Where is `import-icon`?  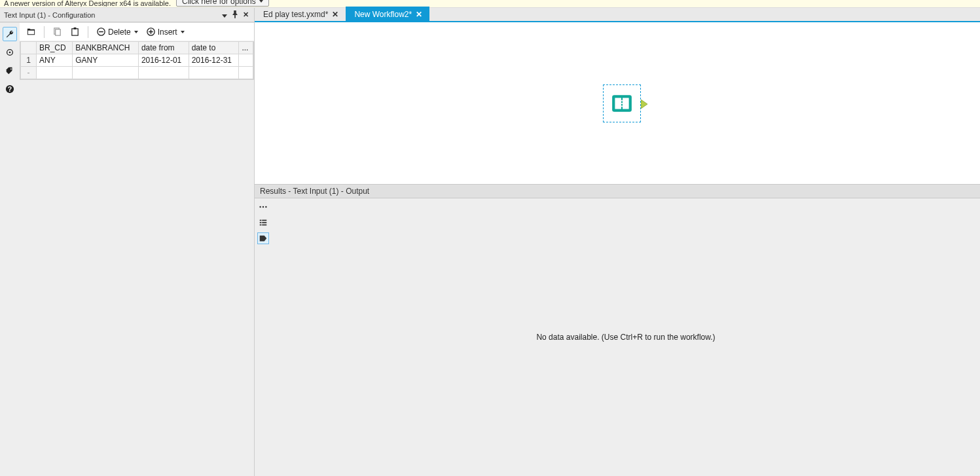 import-icon is located at coordinates (31, 31).